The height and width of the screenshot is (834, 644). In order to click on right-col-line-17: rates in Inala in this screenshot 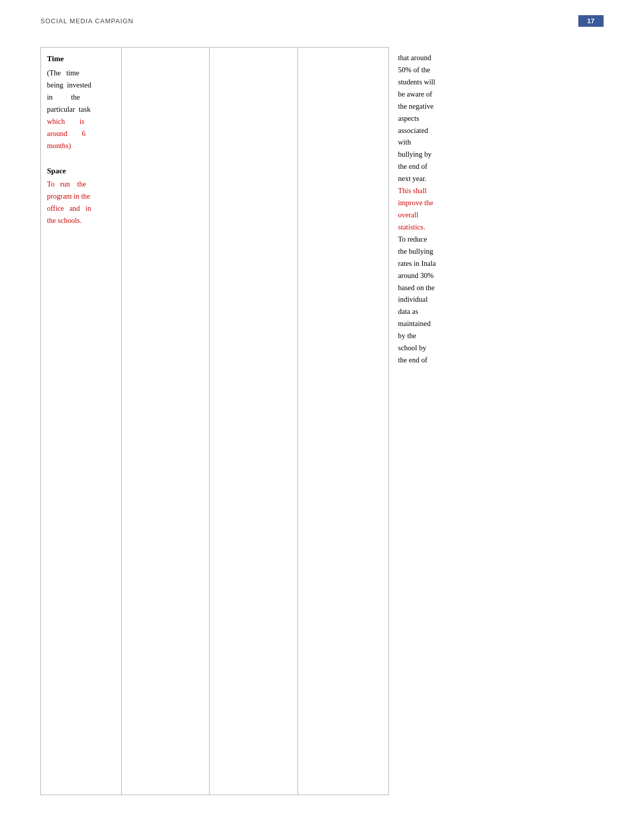, I will do `click(449, 264)`.